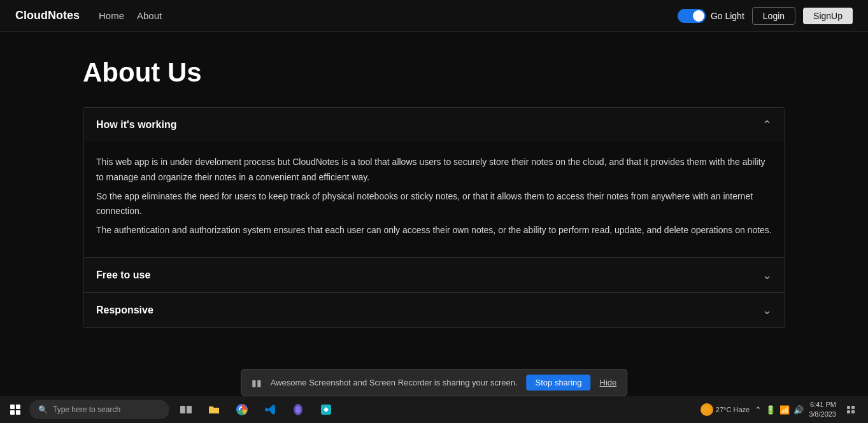 The width and height of the screenshot is (868, 423). What do you see at coordinates (434, 125) in the screenshot?
I see `accordion-header-how-it-works: How it's working ⌃` at bounding box center [434, 125].